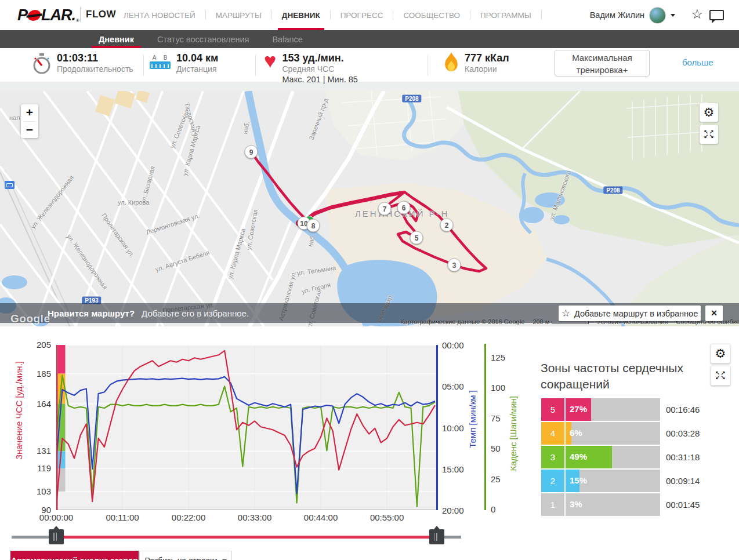 The image size is (739, 560). Describe the element at coordinates (553, 504) in the screenshot. I see `zone-number: 1` at that location.